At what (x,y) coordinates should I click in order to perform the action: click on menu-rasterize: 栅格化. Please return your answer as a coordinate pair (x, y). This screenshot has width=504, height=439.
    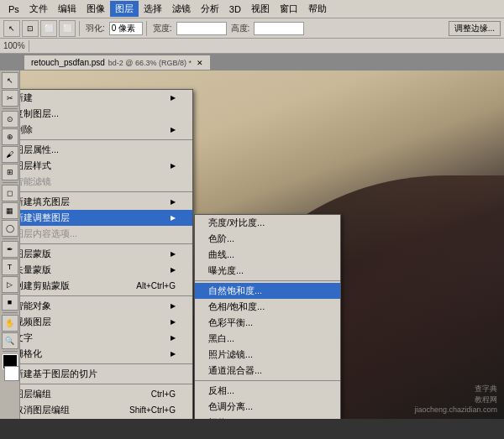
    Looking at the image, I should click on (106, 354).